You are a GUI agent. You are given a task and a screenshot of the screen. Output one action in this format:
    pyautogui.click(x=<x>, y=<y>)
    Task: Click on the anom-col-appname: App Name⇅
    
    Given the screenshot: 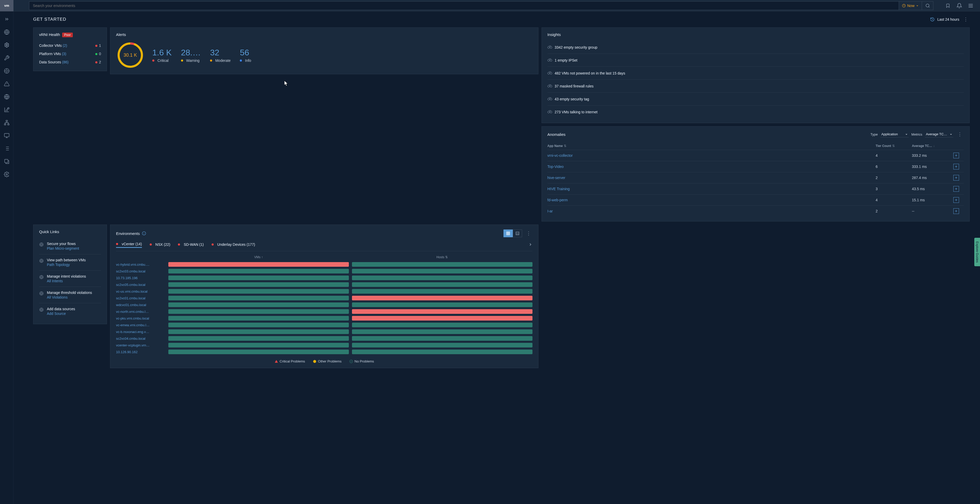 What is the action you would take?
    pyautogui.click(x=711, y=146)
    